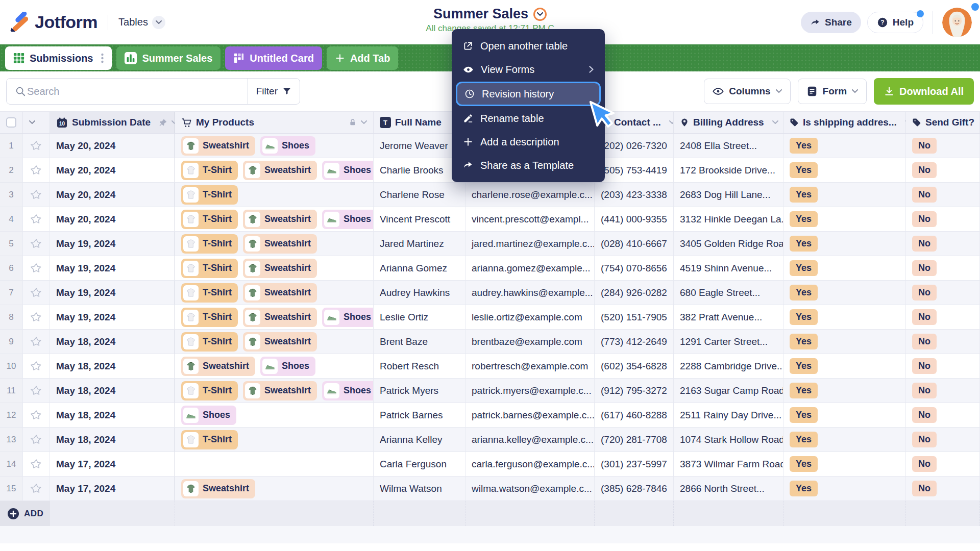  What do you see at coordinates (528, 165) in the screenshot?
I see `menu-item-share-as-a-template: Share as a Template` at bounding box center [528, 165].